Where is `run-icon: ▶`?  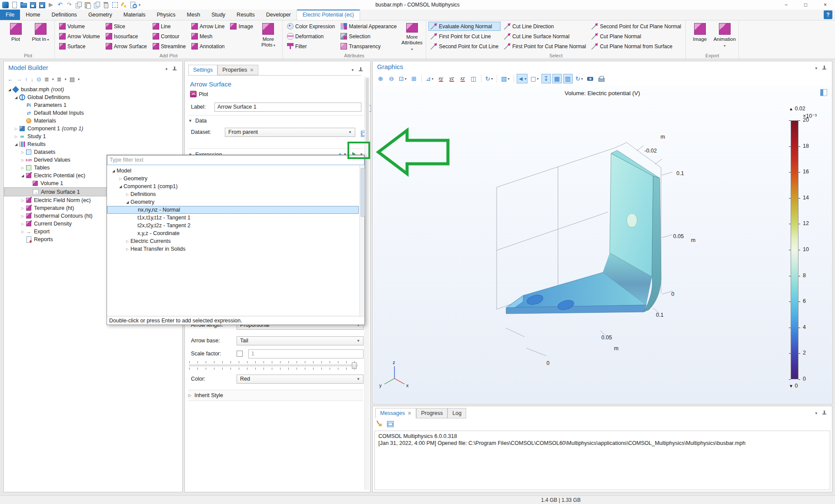 run-icon: ▶ is located at coordinates (51, 5).